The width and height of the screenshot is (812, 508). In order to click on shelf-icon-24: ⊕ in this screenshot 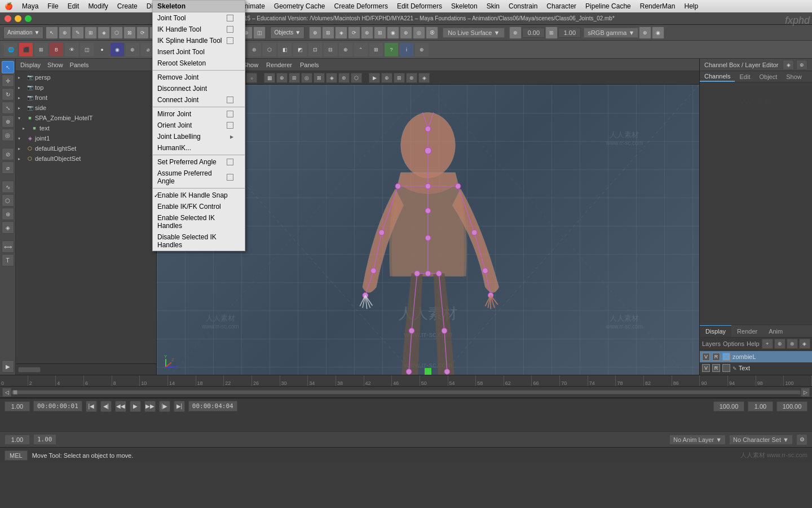, I will do `click(422, 50)`.